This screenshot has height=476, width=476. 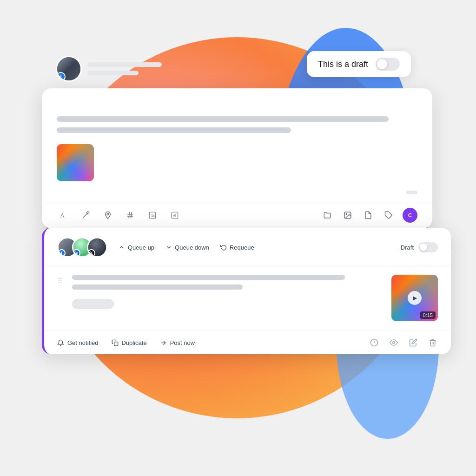 I want to click on post-now-label: Post now, so click(x=182, y=343).